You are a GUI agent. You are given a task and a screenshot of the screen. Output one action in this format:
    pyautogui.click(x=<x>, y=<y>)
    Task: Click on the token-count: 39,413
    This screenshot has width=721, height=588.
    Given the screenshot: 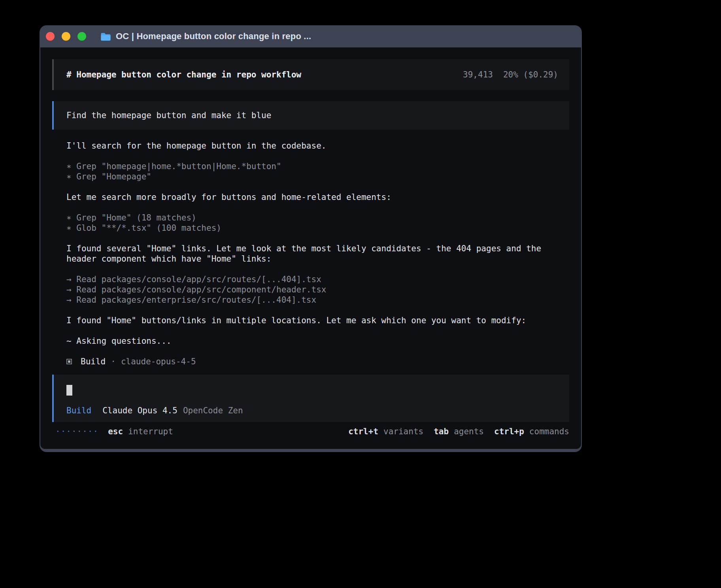 What is the action you would take?
    pyautogui.click(x=478, y=75)
    